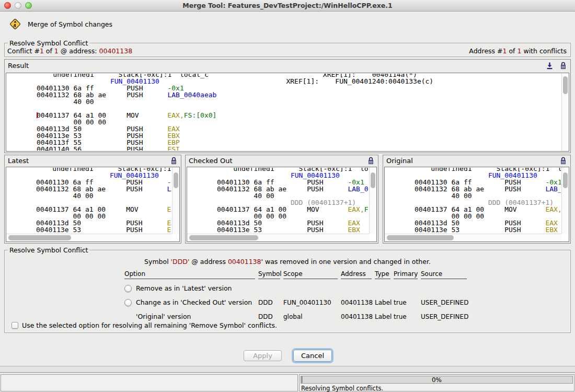  What do you see at coordinates (406, 275) in the screenshot?
I see `column-header: Primary` at bounding box center [406, 275].